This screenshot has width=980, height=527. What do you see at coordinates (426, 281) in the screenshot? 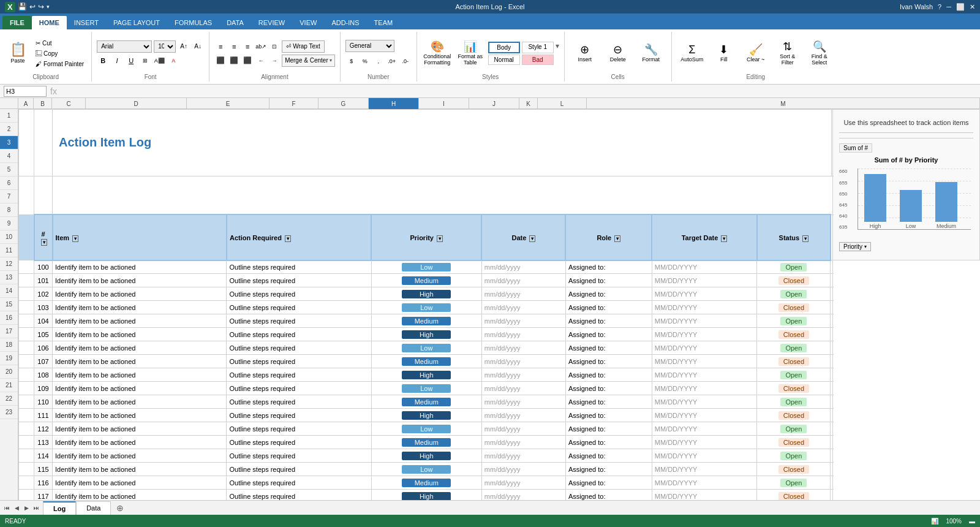
I see `cell-priority-101: Medium` at bounding box center [426, 281].